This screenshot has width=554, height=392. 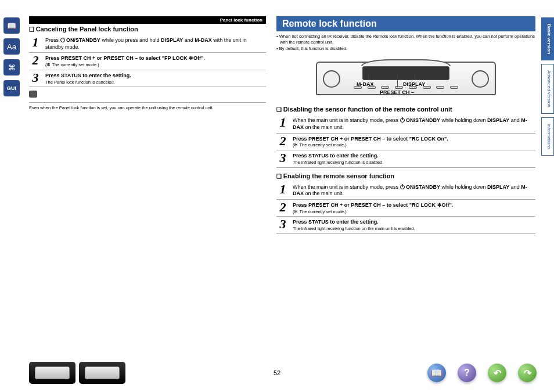 What do you see at coordinates (467, 373) in the screenshot?
I see `help-icon: ?` at bounding box center [467, 373].